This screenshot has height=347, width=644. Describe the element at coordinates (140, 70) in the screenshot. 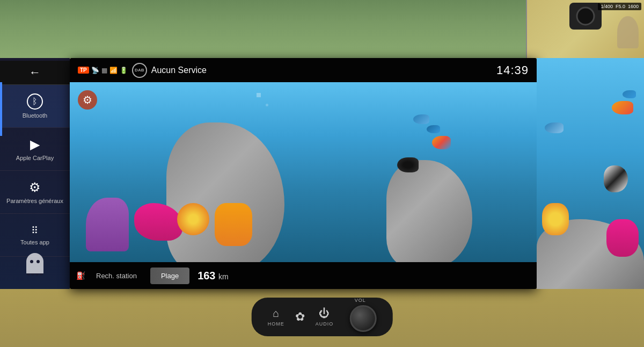

I see `dab-indicator: DAB` at that location.